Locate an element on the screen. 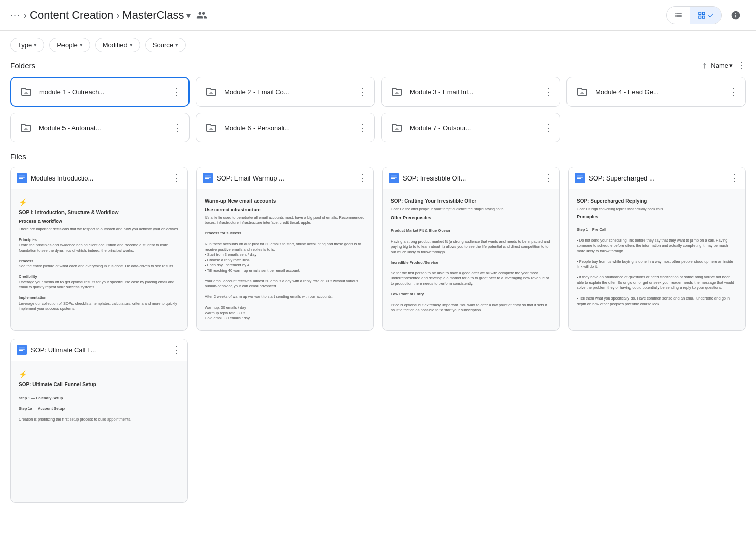 The image size is (756, 539). folder-name: Module 5 - Automat... is located at coordinates (103, 128).